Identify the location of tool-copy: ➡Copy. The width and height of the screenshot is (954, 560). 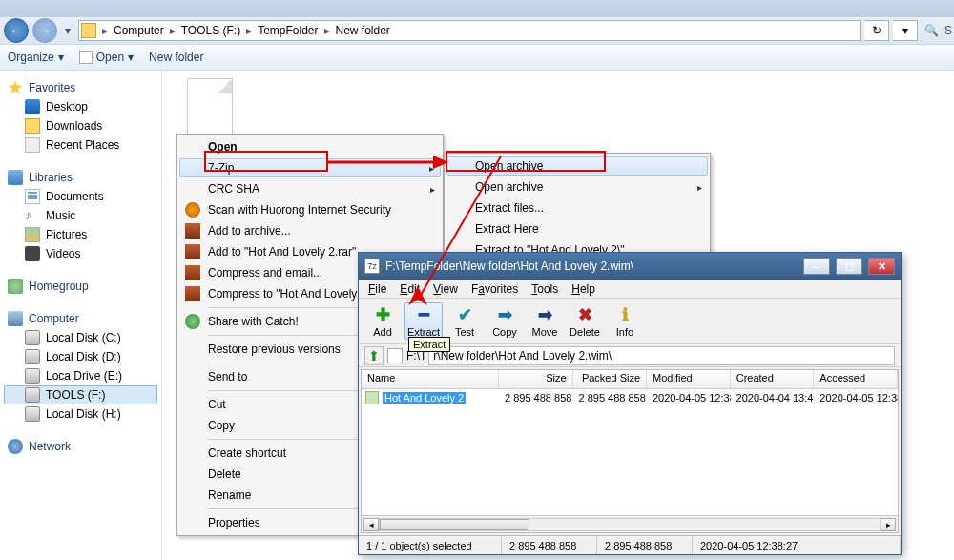
(505, 321).